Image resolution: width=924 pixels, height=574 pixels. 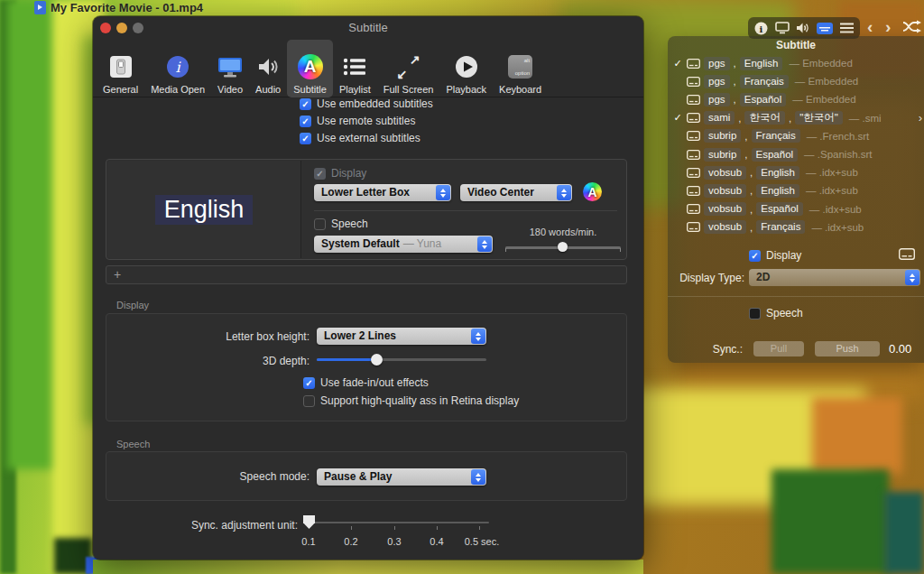 What do you see at coordinates (178, 69) in the screenshot?
I see `tab-media-open: i Media Open` at bounding box center [178, 69].